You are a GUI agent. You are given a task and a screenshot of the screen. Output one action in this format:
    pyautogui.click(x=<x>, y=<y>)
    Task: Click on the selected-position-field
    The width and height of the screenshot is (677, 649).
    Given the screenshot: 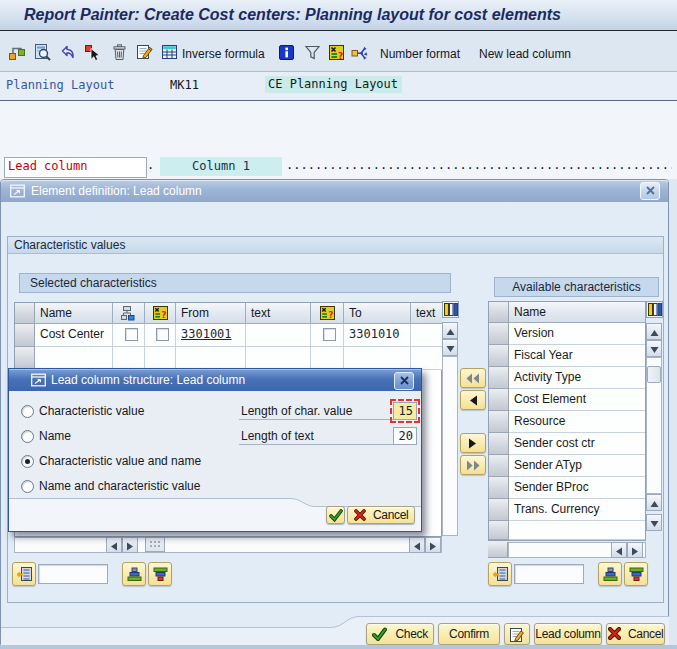 What is the action you would take?
    pyautogui.click(x=73, y=574)
    